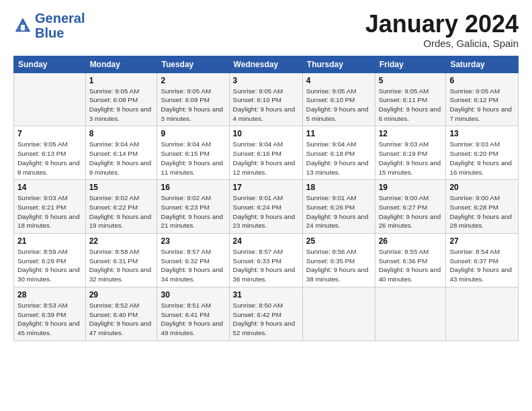 This screenshot has width=532, height=411. Describe the element at coordinates (482, 81) in the screenshot. I see `day-number: 6` at that location.